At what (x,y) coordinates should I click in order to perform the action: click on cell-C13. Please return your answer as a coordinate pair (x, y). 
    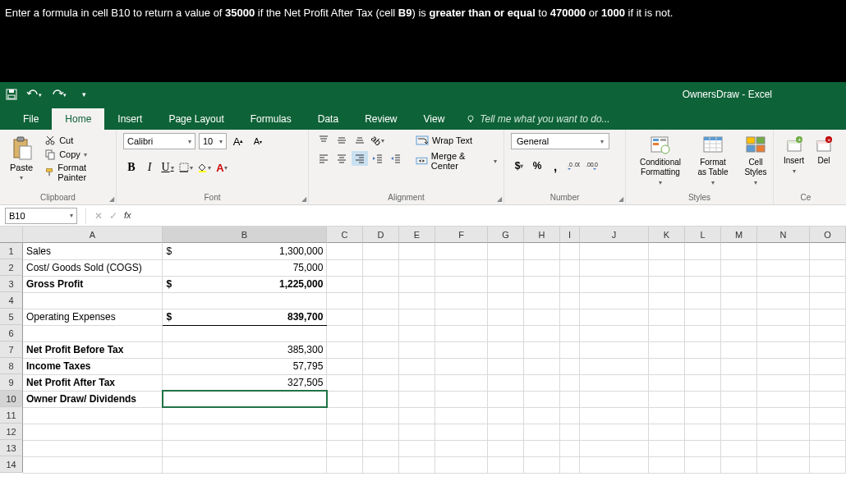
    Looking at the image, I should click on (345, 448).